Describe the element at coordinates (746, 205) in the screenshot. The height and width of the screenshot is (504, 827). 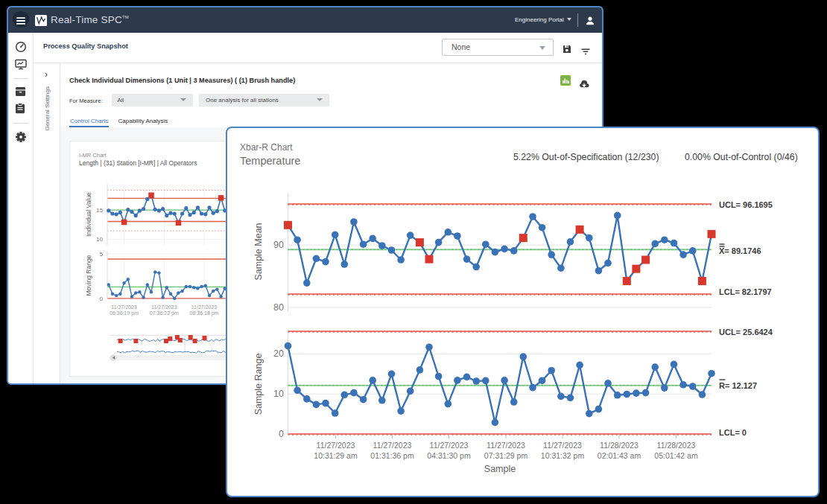
I see `svg-text: UCL= 96.1695` at that location.